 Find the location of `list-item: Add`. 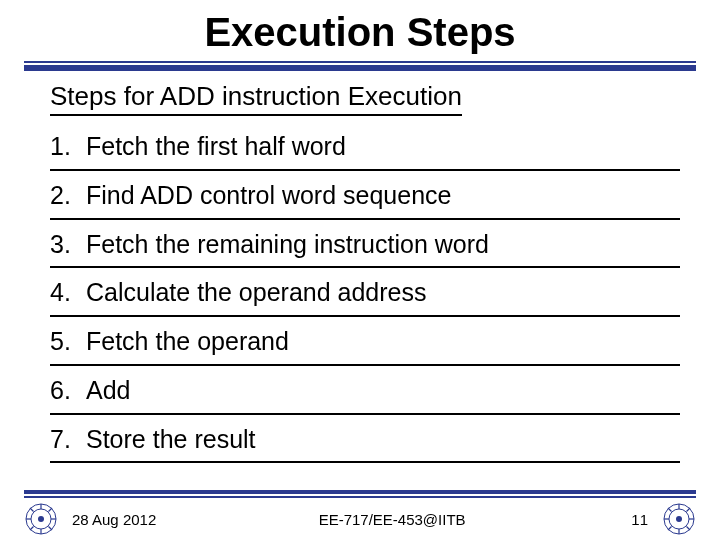

list-item: Add is located at coordinates (365, 390).